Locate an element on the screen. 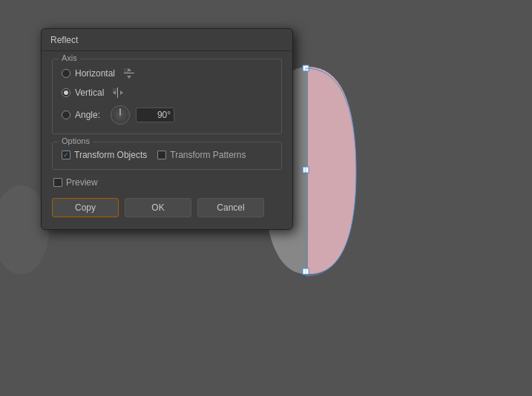  vertical-label: Vertical is located at coordinates (89, 93).